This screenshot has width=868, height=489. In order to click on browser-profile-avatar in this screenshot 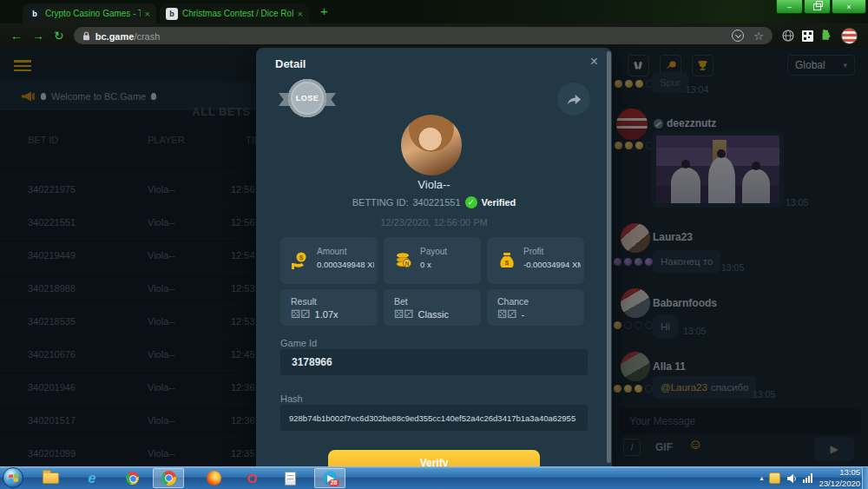, I will do `click(849, 36)`.